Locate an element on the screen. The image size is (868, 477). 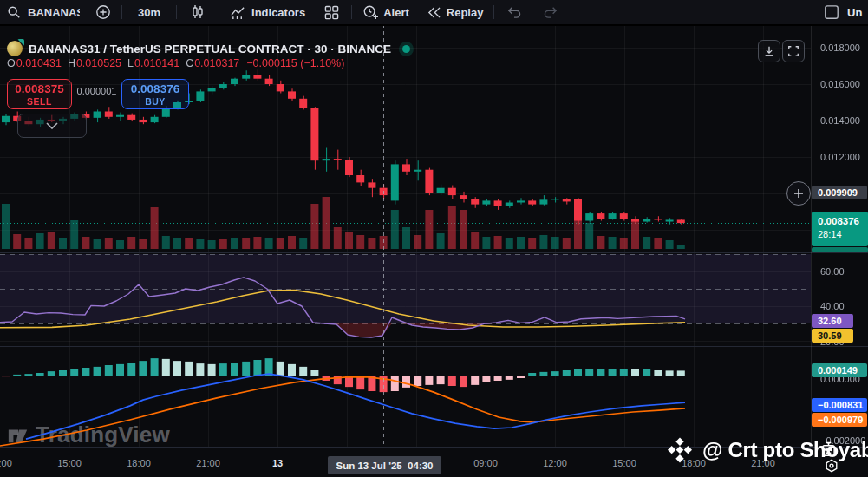
last-price-value: 0.008376 is located at coordinates (843, 221).